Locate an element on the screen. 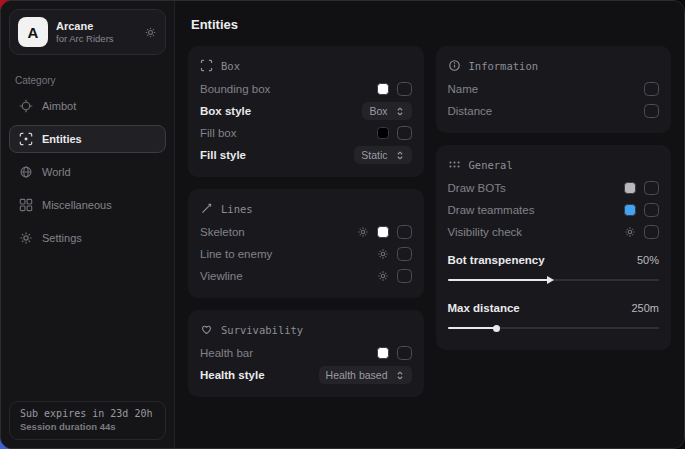  section-title: General is located at coordinates (491, 165).